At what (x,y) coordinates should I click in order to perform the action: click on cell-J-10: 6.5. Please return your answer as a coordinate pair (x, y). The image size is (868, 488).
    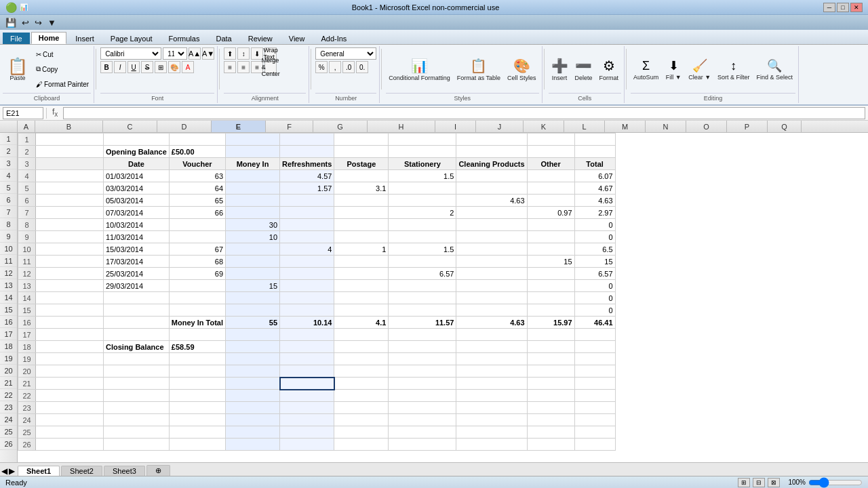
    Looking at the image, I should click on (595, 249).